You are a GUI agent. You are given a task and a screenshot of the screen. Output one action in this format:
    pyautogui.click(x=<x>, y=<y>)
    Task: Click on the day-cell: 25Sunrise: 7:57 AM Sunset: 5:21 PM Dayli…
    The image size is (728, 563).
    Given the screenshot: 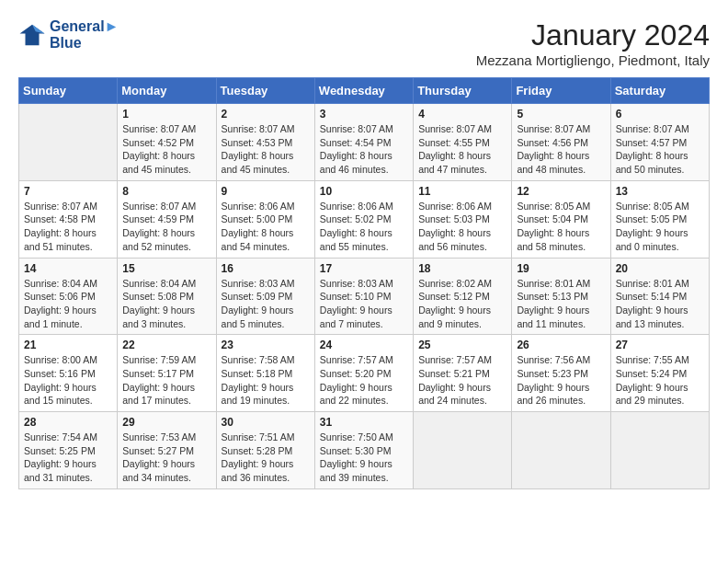 What is the action you would take?
    pyautogui.click(x=463, y=373)
    